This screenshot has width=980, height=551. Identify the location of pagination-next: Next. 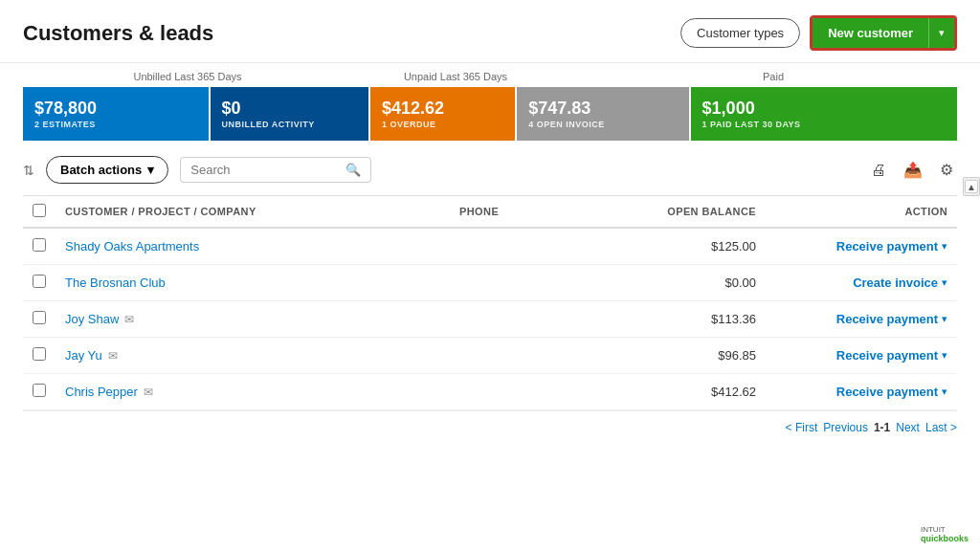
(907, 428).